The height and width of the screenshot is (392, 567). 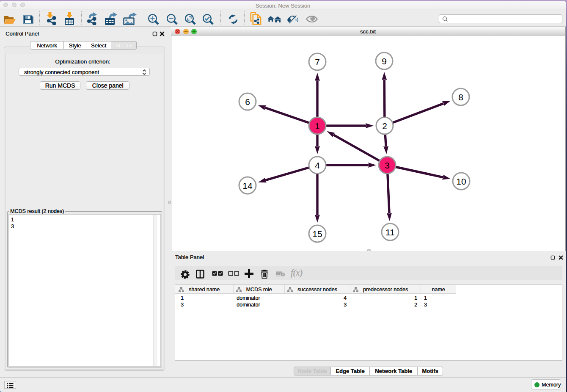 What do you see at coordinates (461, 97) in the screenshot?
I see `svg-text: 8` at bounding box center [461, 97].